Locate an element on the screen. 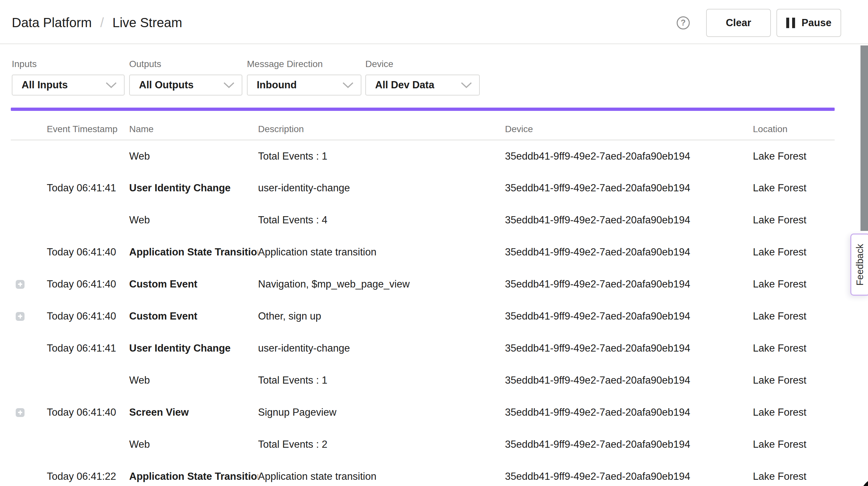  filter-message-direction: Message Direction Inbound is located at coordinates (304, 77).